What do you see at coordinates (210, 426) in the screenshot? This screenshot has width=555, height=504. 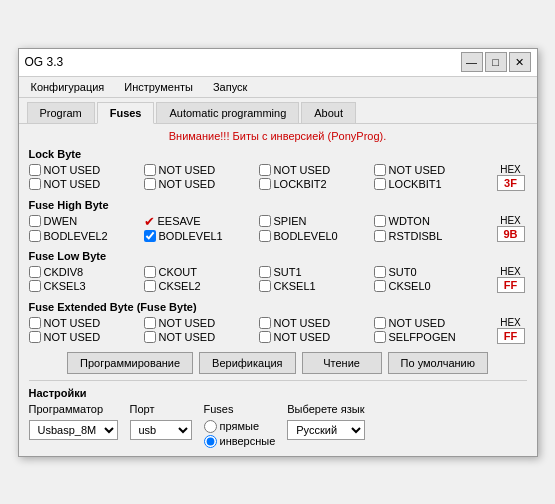 I see `fuses-direct-radio` at bounding box center [210, 426].